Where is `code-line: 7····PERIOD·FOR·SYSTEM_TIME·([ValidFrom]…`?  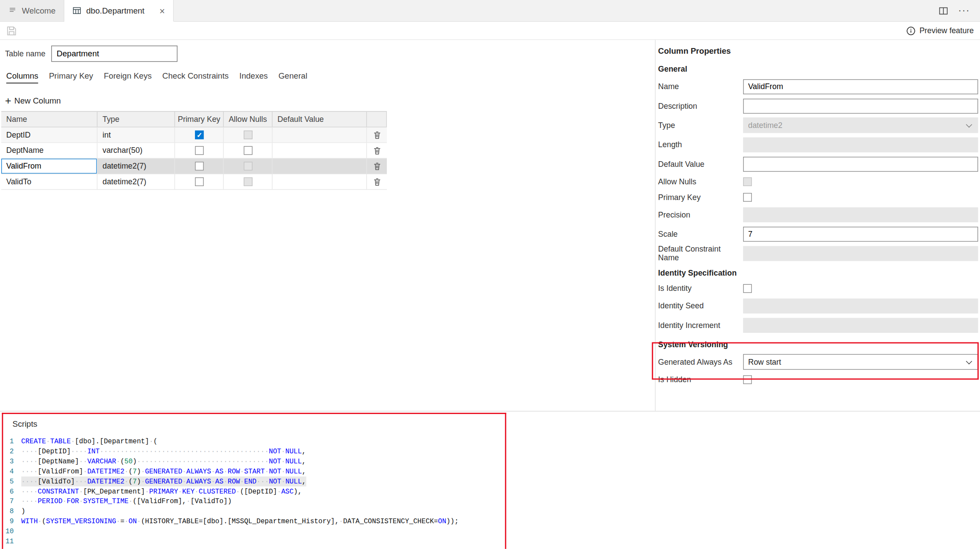
code-line: 7····PERIOD·FOR·SYSTEM_TIME·([ValidFrom]… is located at coordinates (327, 501).